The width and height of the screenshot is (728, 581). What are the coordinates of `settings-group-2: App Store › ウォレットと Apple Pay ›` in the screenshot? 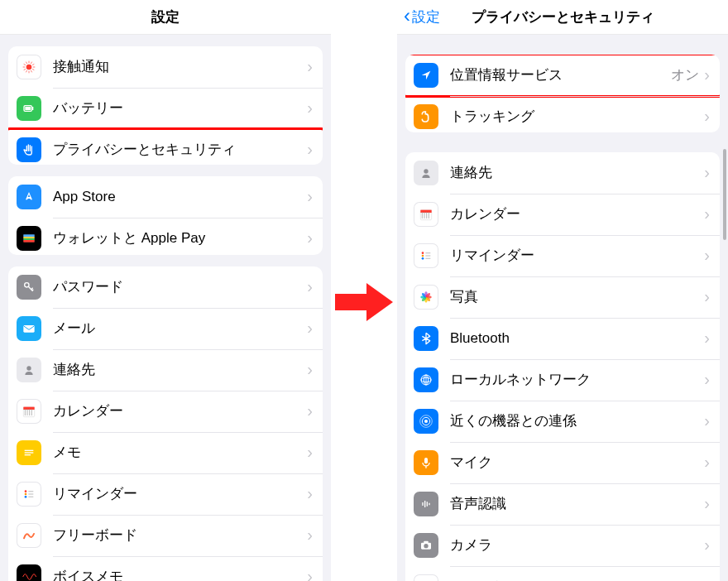 It's located at (165, 215).